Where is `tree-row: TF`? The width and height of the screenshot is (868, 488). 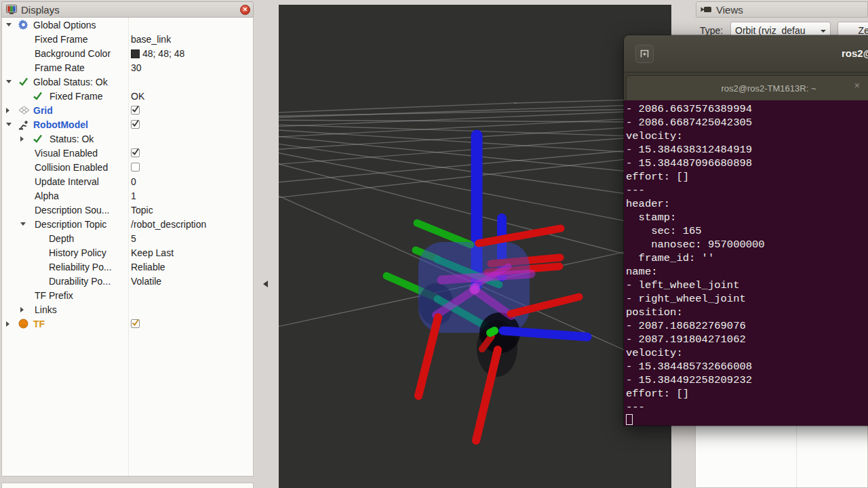 tree-row: TF is located at coordinates (127, 324).